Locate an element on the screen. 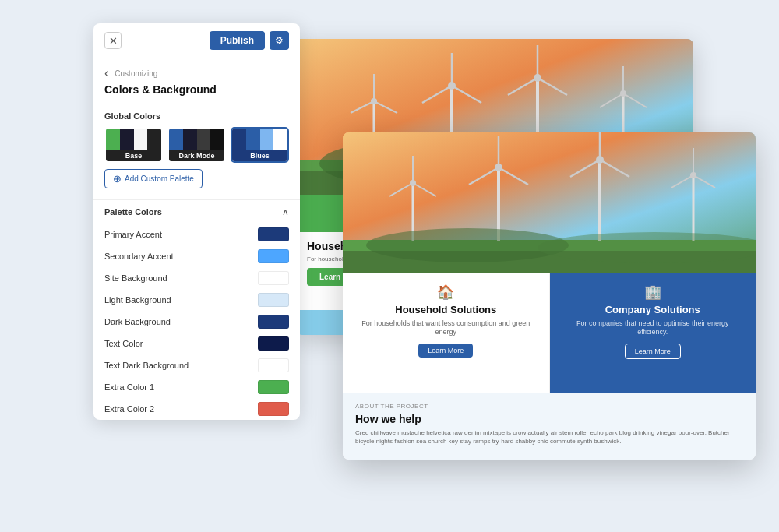 Image resolution: width=779 pixels, height=532 pixels. panel-nav: ‹ Customizing is located at coordinates (196, 71).